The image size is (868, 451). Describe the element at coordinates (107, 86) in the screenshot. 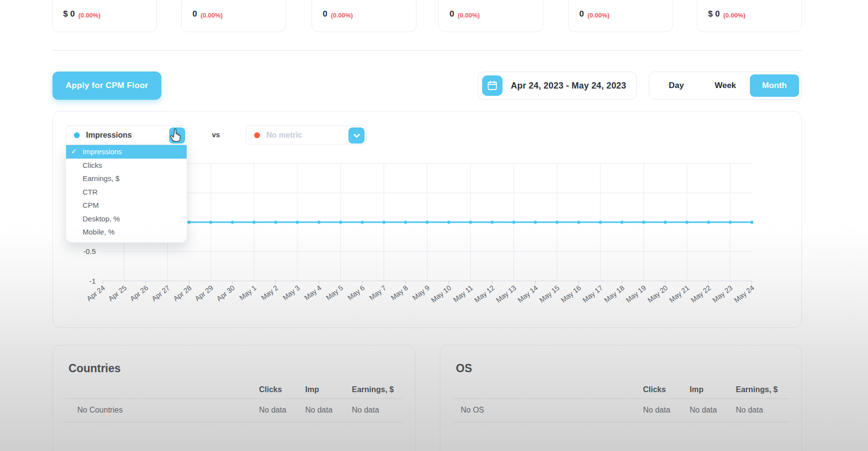

I see `apply-cpm-floor-button: Apply for CPM Floor` at that location.